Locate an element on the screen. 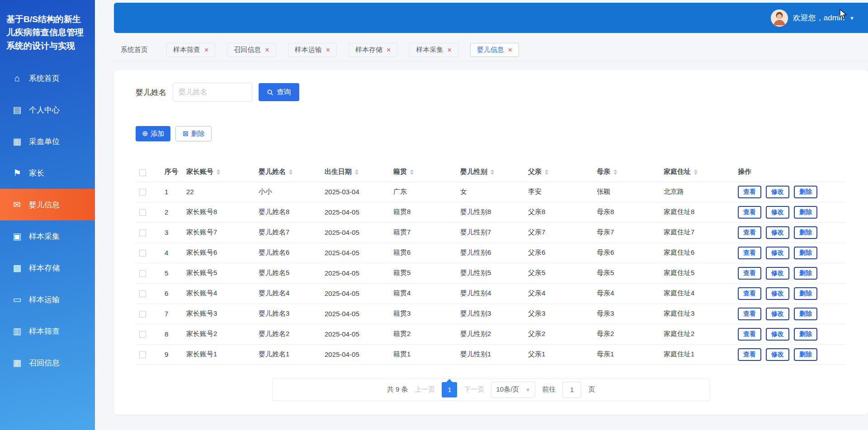  sidebar-item-home: ⌂系统首页 is located at coordinates (47, 78).